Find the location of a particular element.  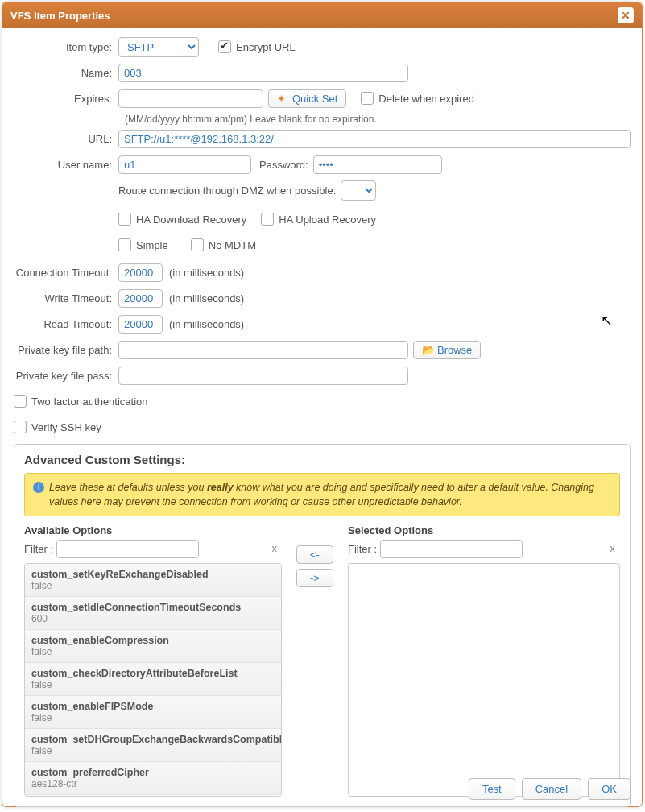

label-pk-pass: Private key file pass: is located at coordinates (66, 375).